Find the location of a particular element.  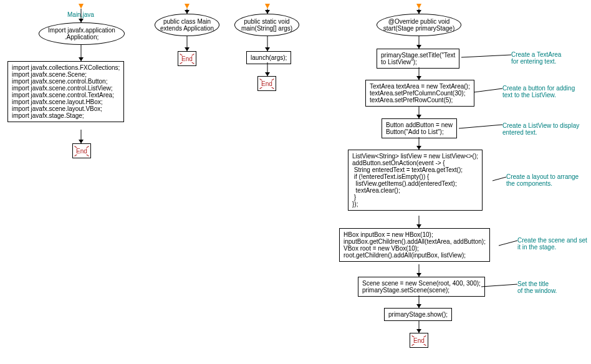

node-main-method: public static void main(String[] args) is located at coordinates (267, 25).